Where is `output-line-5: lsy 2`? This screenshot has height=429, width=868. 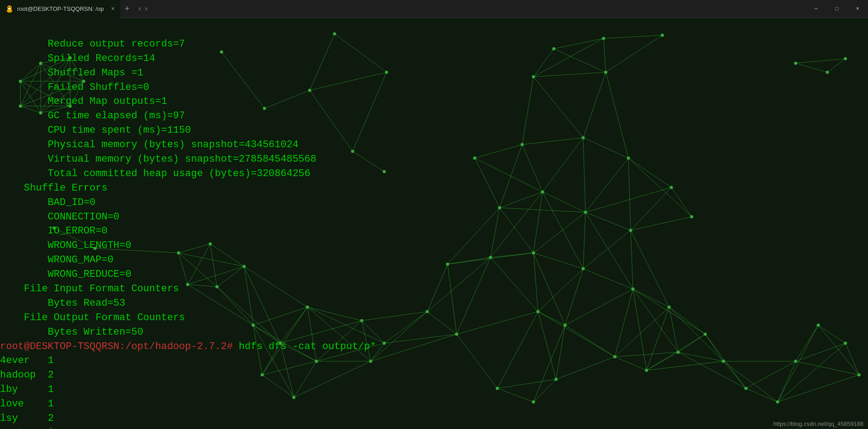
output-line-5: lsy 2 is located at coordinates (27, 418).